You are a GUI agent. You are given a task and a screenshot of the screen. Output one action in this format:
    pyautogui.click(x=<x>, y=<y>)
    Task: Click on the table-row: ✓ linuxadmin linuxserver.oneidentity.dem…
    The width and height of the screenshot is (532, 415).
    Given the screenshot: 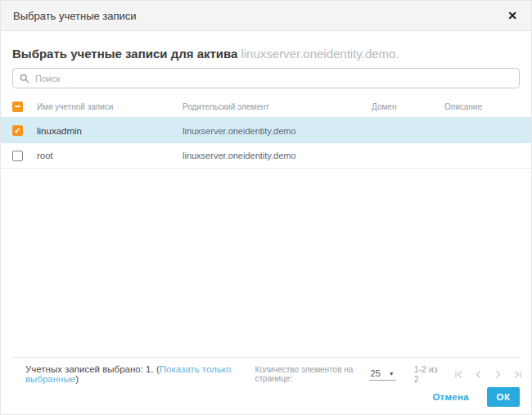 What is the action you would take?
    pyautogui.click(x=266, y=131)
    